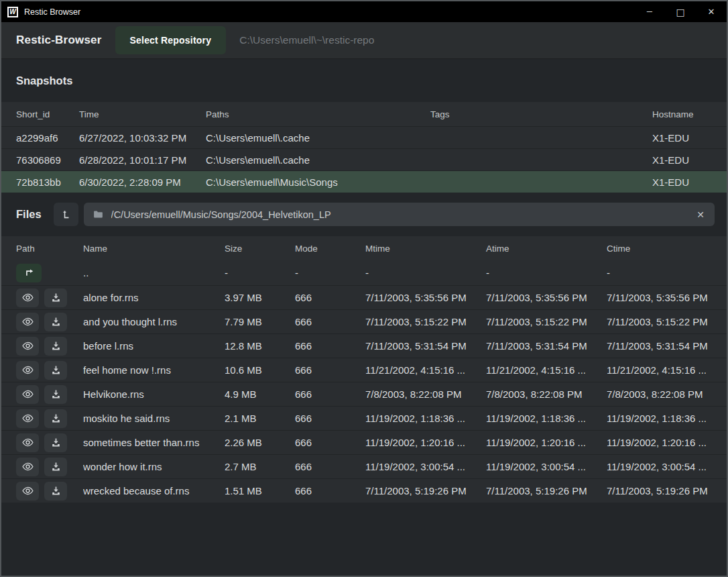 This screenshot has height=577, width=728. Describe the element at coordinates (52, 12) in the screenshot. I see `window-title: Restic Browser` at that location.